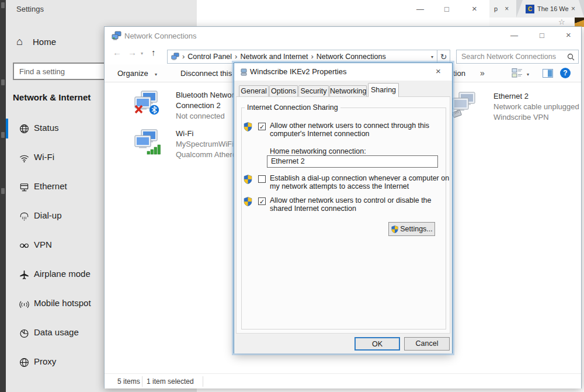 The height and width of the screenshot is (392, 584). What do you see at coordinates (416, 229) in the screenshot?
I see `settings-button-label: Settings...` at bounding box center [416, 229].